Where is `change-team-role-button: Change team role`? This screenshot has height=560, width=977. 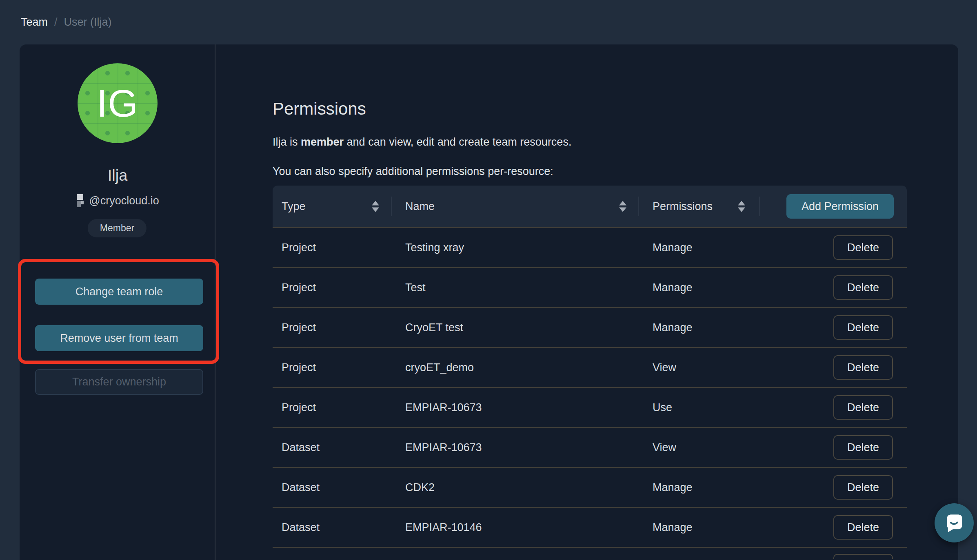
change-team-role-button: Change team role is located at coordinates (119, 292).